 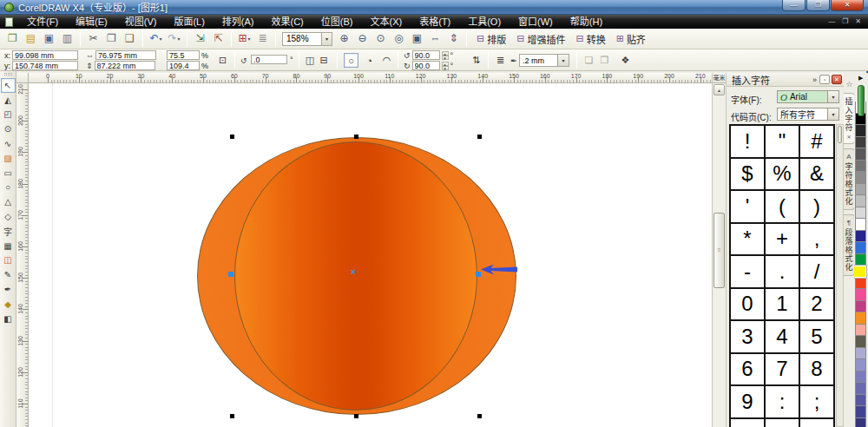 What do you see at coordinates (426, 56) in the screenshot?
I see `arc-start-angle-input` at bounding box center [426, 56].